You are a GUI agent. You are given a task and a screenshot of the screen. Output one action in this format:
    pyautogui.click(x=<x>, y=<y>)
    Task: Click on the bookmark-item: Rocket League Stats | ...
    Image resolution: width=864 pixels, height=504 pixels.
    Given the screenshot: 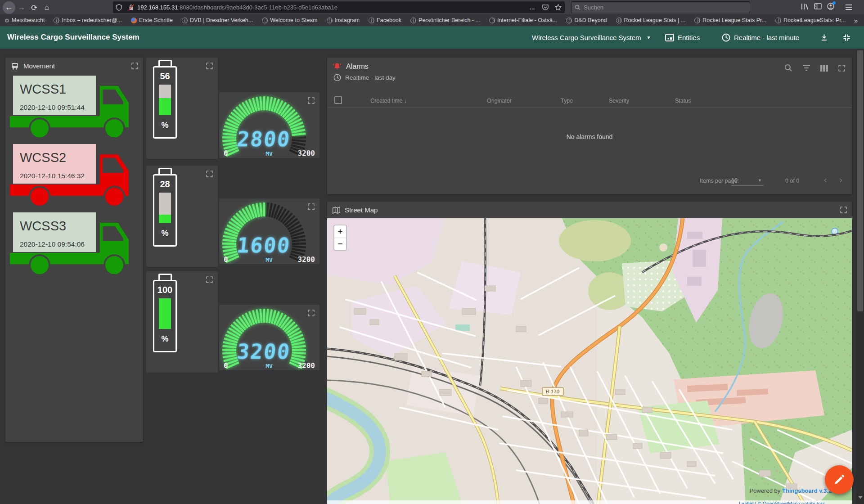 What is the action you would take?
    pyautogui.click(x=651, y=20)
    